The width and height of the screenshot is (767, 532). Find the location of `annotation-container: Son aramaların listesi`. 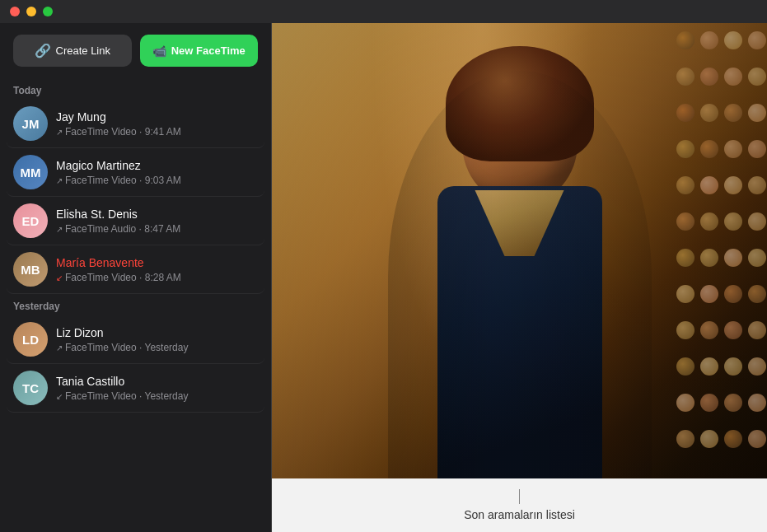

annotation-container: Son aramaların listesi is located at coordinates (519, 506).